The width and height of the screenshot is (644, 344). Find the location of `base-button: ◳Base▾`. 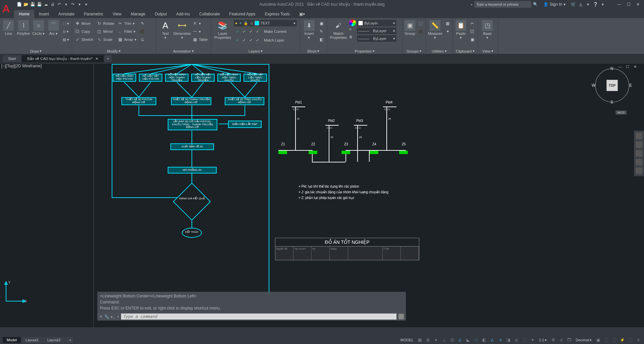

base-button: ◳Base▾ is located at coordinates (487, 30).